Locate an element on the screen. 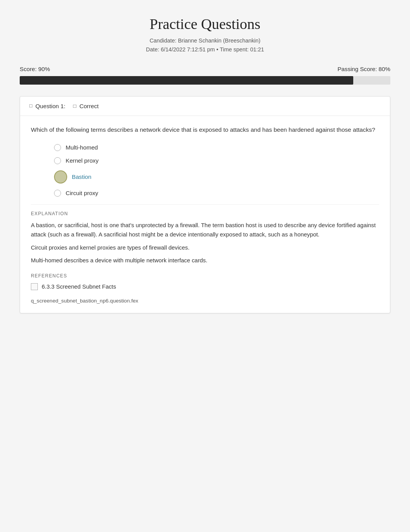  progress-bar-container is located at coordinates (205, 80).